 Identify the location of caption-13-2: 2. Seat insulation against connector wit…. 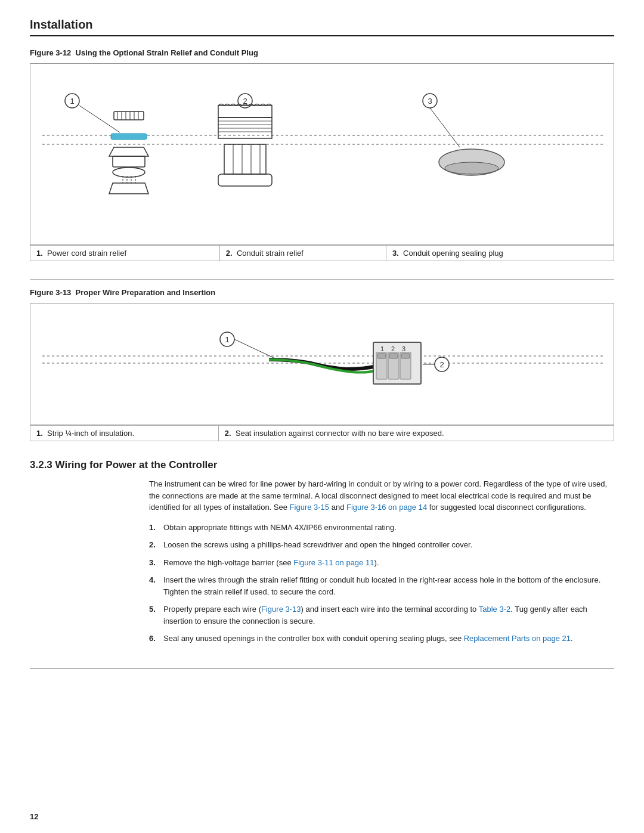
(416, 433).